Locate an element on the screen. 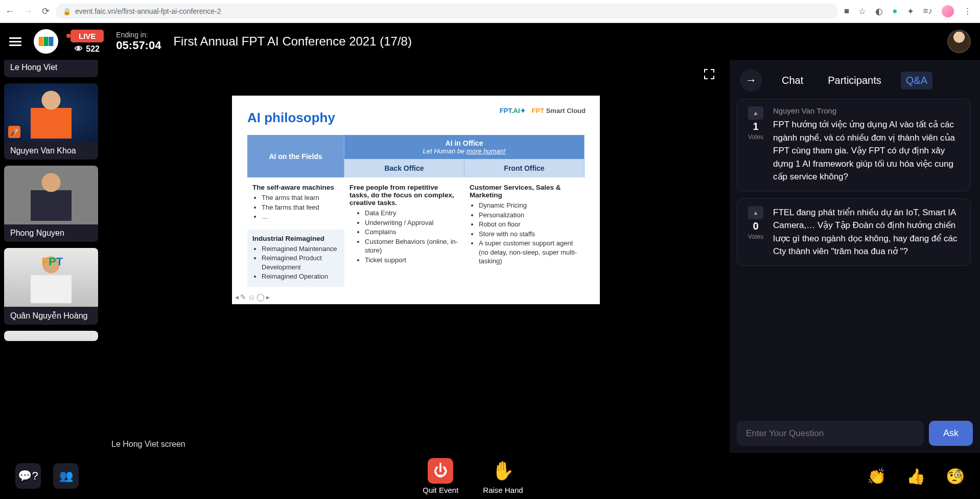 This screenshot has width=980, height=499. front-list: Dynamic Pricing Personalization Robot on… is located at coordinates (524, 233).